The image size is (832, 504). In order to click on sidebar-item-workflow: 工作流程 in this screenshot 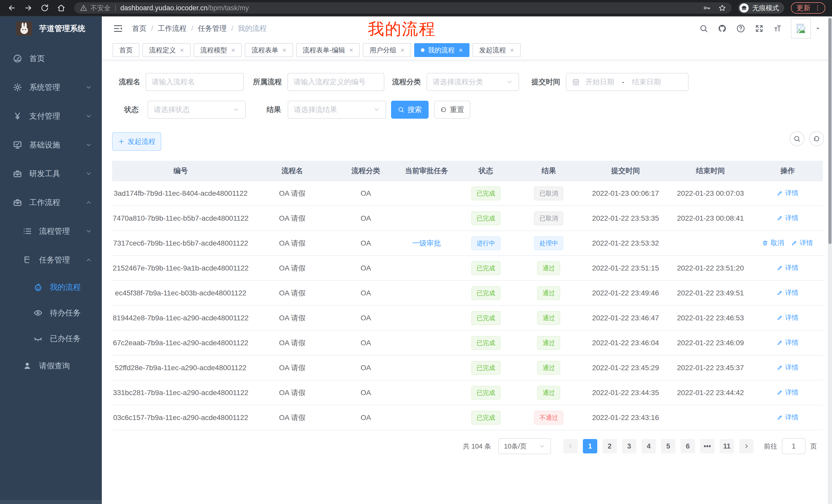, I will do `click(51, 202)`.